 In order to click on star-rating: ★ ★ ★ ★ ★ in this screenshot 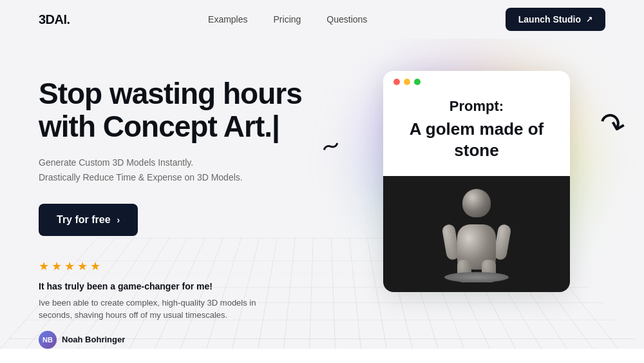, I will do `click(193, 266)`.